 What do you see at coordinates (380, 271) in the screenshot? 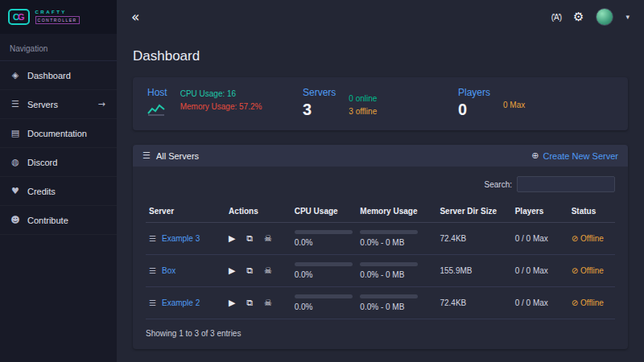
I see `table-row: ☰Box ▶ ⧉ ☠ 0.0% 0.0% - 0 MB 155.9MB 0 / …` at bounding box center [380, 271].